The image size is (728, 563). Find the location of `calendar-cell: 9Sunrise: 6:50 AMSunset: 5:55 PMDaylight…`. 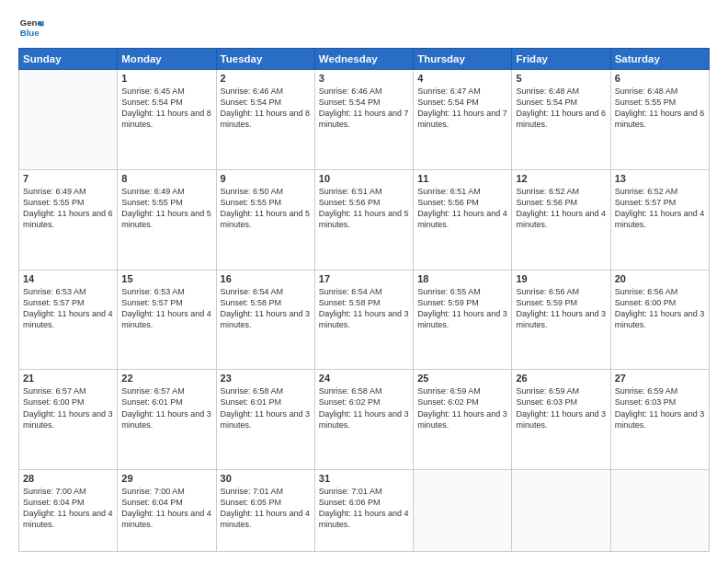

calendar-cell: 9Sunrise: 6:50 AMSunset: 5:55 PMDaylight… is located at coordinates (265, 219).